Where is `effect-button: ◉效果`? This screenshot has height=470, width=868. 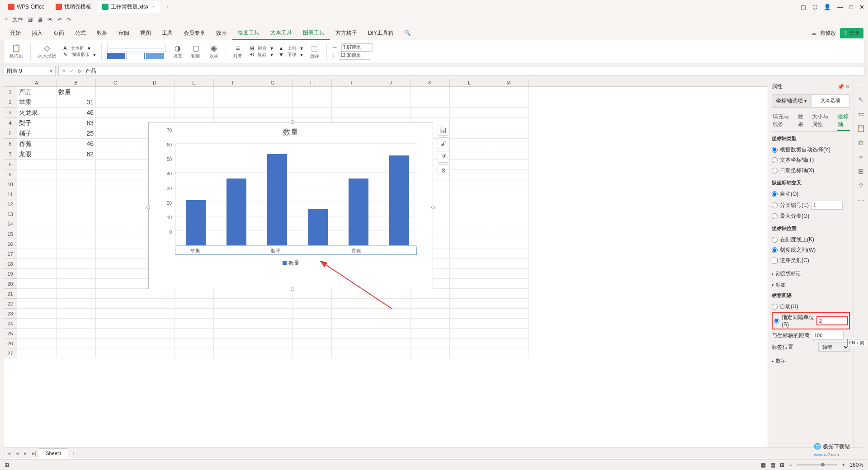 effect-button: ◉效果 is located at coordinates (214, 52).